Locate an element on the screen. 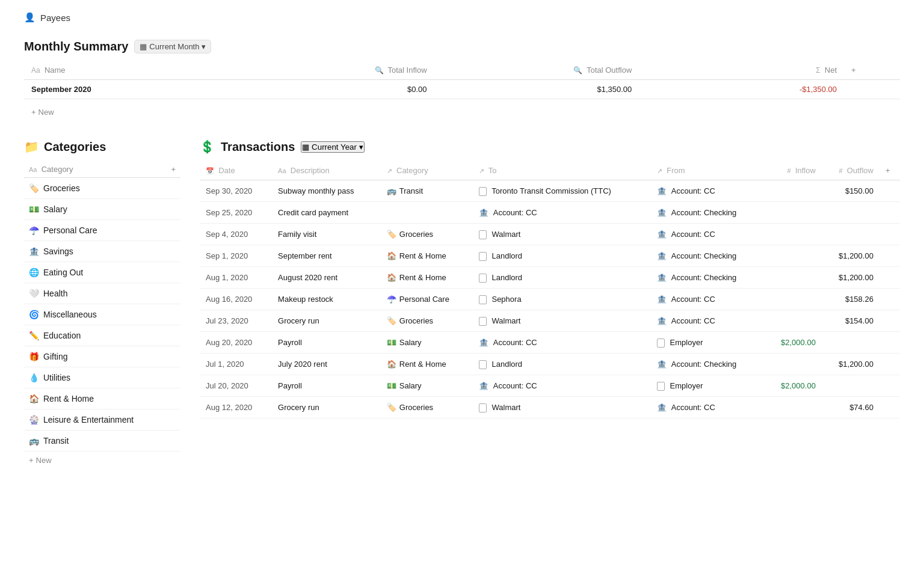  summary-th-add: + is located at coordinates (872, 70).